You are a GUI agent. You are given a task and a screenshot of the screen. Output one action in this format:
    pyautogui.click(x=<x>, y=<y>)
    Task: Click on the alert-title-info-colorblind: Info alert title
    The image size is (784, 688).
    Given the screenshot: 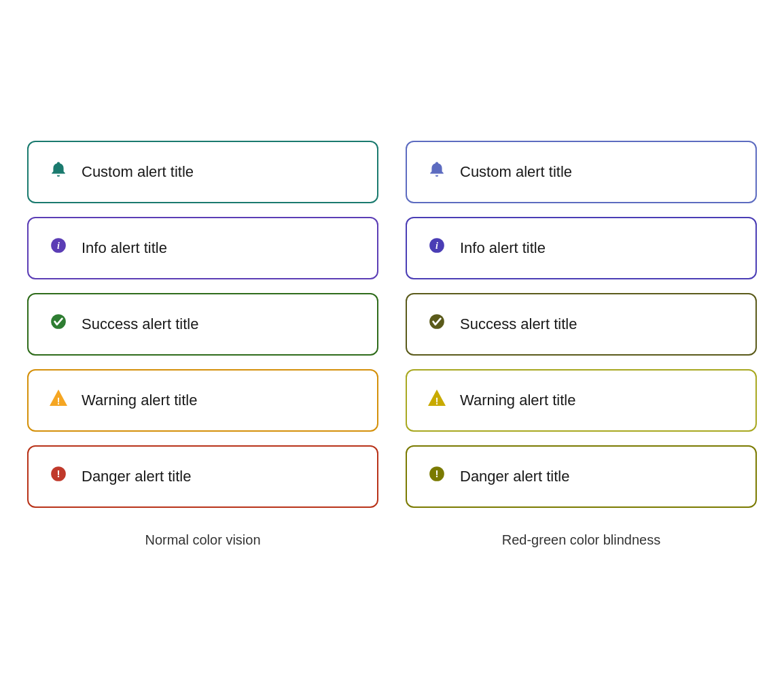 What is the action you would take?
    pyautogui.click(x=503, y=248)
    